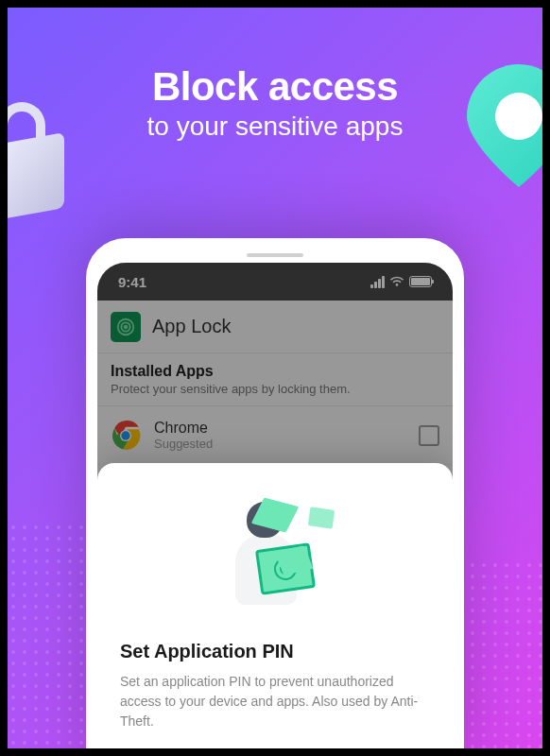 Image resolution: width=550 pixels, height=756 pixels. Describe the element at coordinates (275, 652) in the screenshot. I see `modal-title: Set Application PIN` at that location.